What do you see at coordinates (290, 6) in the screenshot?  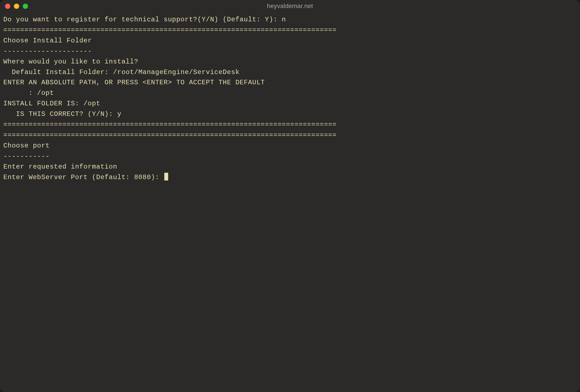 I see `title-bar: heyvaldemar.net` at bounding box center [290, 6].